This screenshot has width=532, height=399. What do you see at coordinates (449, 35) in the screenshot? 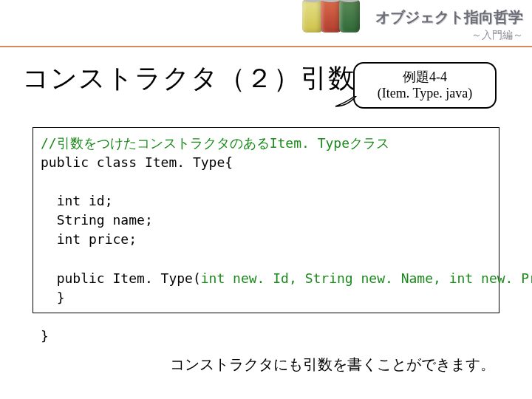
I see `series-subtitle: ～入門編～` at bounding box center [449, 35].